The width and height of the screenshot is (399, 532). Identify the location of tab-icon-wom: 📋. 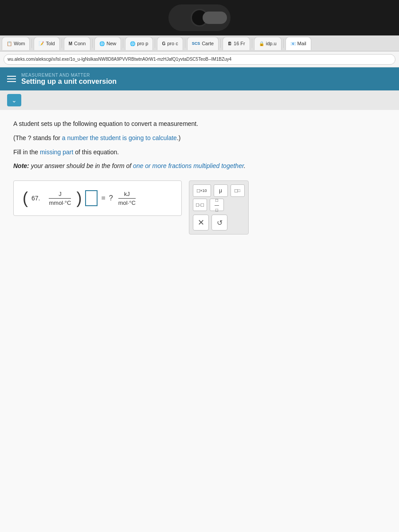
(9, 43).